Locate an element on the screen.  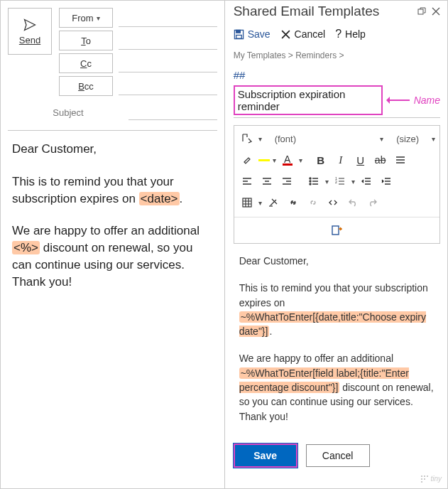
undo-button is located at coordinates (353, 203).